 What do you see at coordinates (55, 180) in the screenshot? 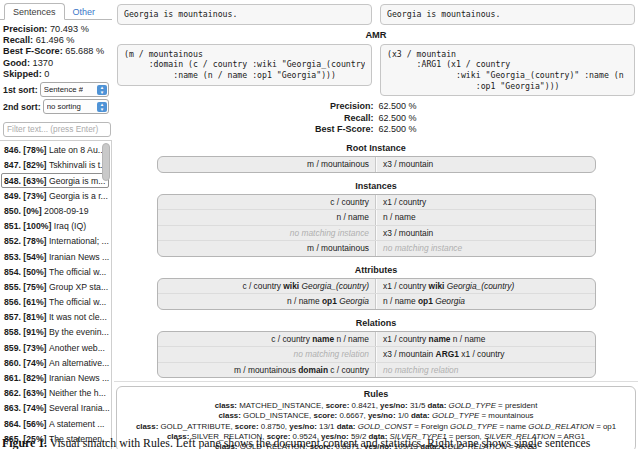
I see `list-item: 848. [63%] Georgia is m...` at bounding box center [55, 180].